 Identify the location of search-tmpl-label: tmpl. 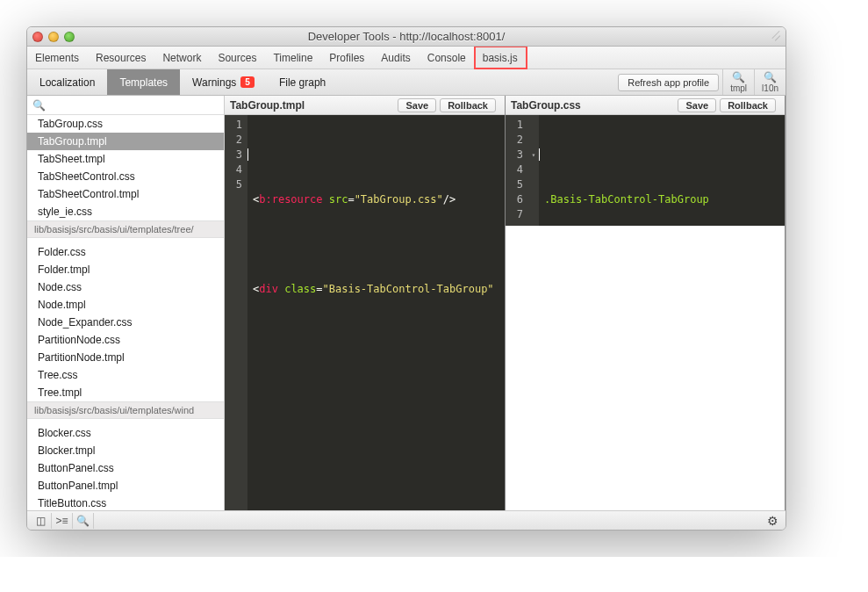
(739, 88).